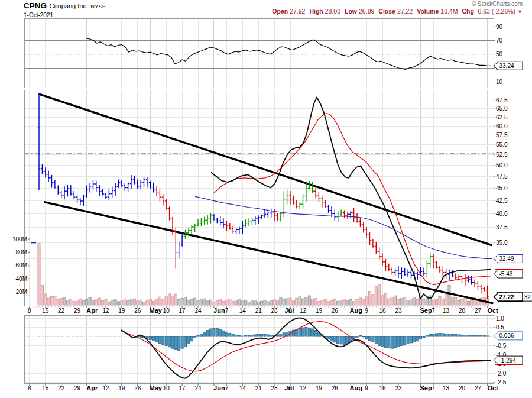  What do you see at coordinates (462, 311) in the screenshot?
I see `x-axis-label: 20` at bounding box center [462, 311].